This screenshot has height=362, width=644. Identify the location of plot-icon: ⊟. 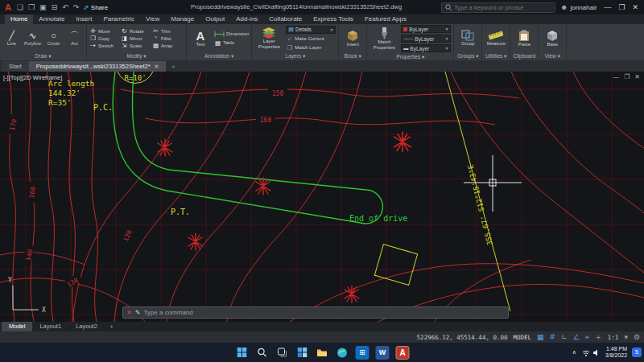
(55, 7).